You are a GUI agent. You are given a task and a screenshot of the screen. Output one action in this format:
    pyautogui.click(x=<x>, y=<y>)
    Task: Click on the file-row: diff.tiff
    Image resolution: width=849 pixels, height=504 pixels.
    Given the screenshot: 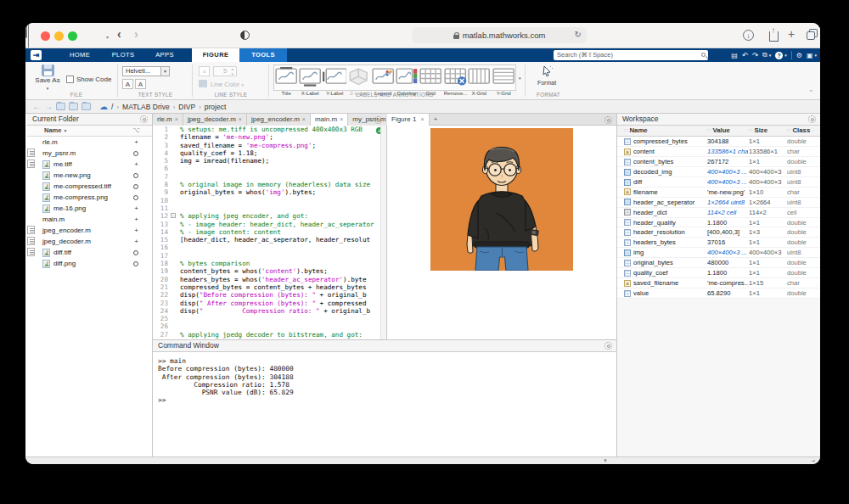 What is the action you would take?
    pyautogui.click(x=90, y=253)
    